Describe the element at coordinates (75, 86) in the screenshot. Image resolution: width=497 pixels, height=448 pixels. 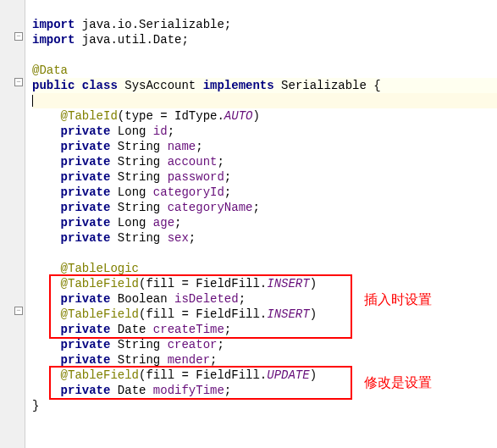
I see `keyword: public class` at that location.